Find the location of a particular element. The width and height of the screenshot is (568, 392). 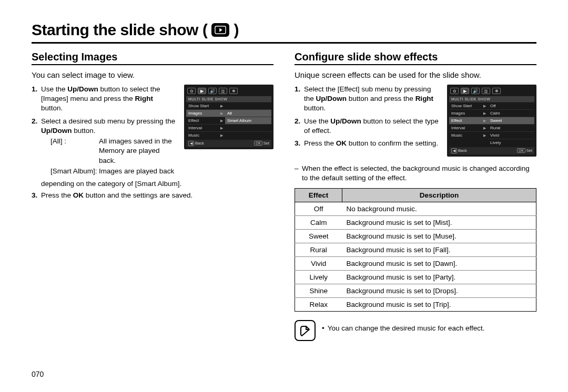

lcd-right-footer: ◀Back OKSet is located at coordinates (492, 151).